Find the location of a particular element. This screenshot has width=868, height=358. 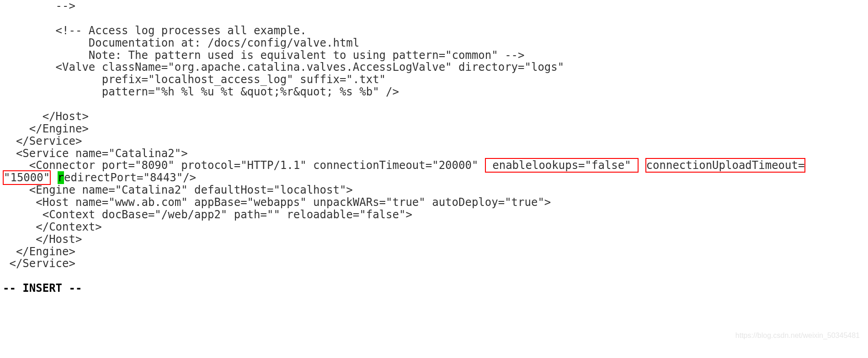

code-line: pattern="%h %l %u %t &quot;%r&quot; %s %… is located at coordinates (201, 92).